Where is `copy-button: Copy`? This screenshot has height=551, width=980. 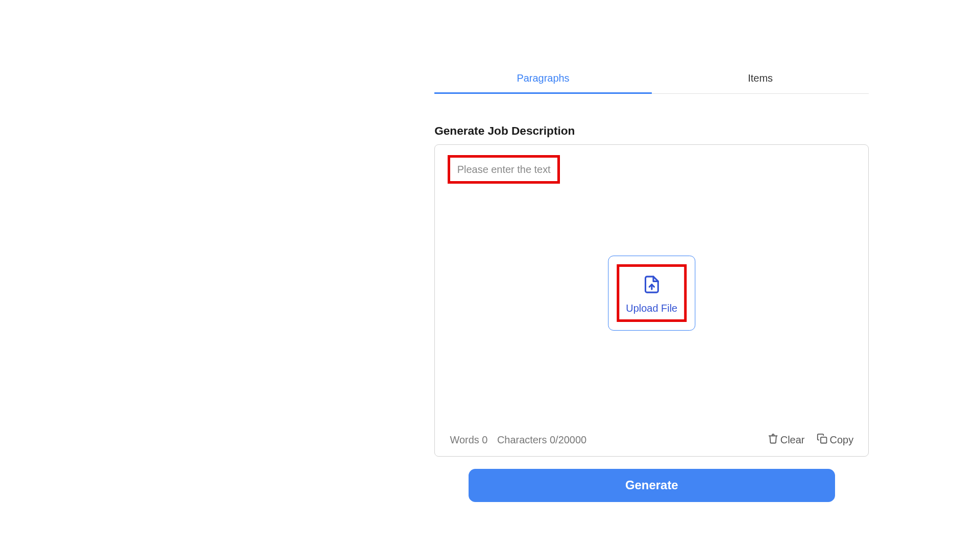 copy-button: Copy is located at coordinates (835, 440).